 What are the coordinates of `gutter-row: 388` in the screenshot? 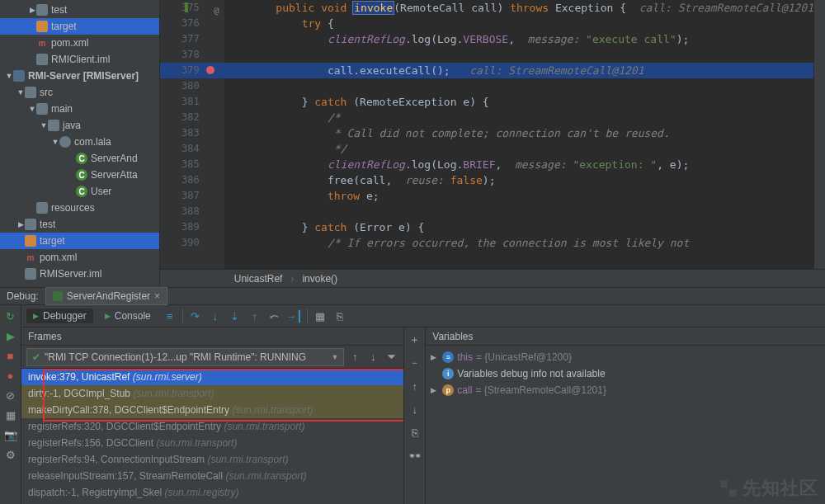 It's located at (192, 211).